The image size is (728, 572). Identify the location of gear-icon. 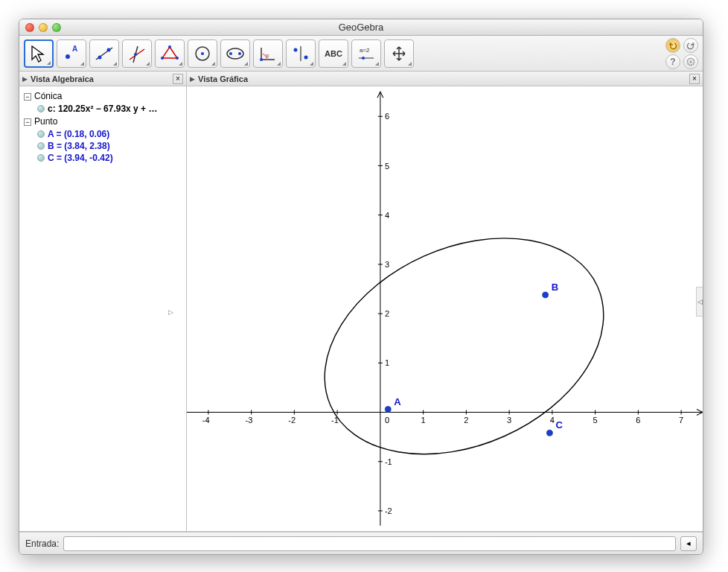
(691, 62).